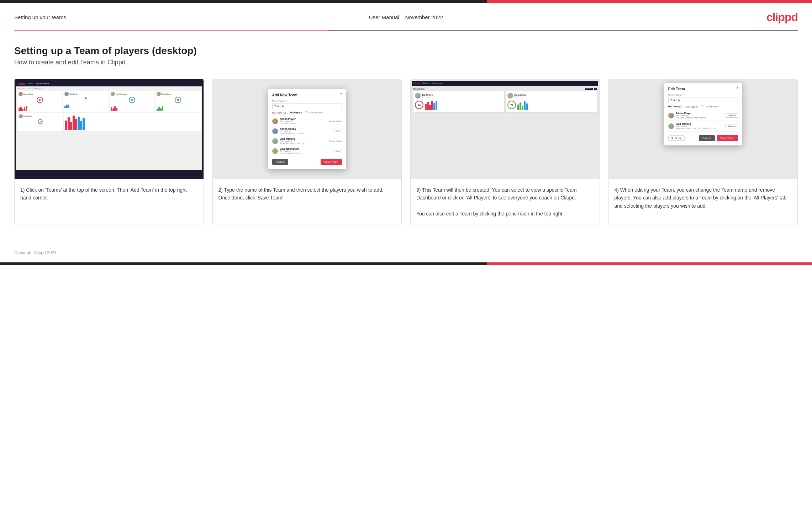 This screenshot has width=812, height=507. Describe the element at coordinates (305, 152) in the screenshot. I see `player-detail-4: 3.5 HandicapThe Dog Majing Golf Club` at that location.